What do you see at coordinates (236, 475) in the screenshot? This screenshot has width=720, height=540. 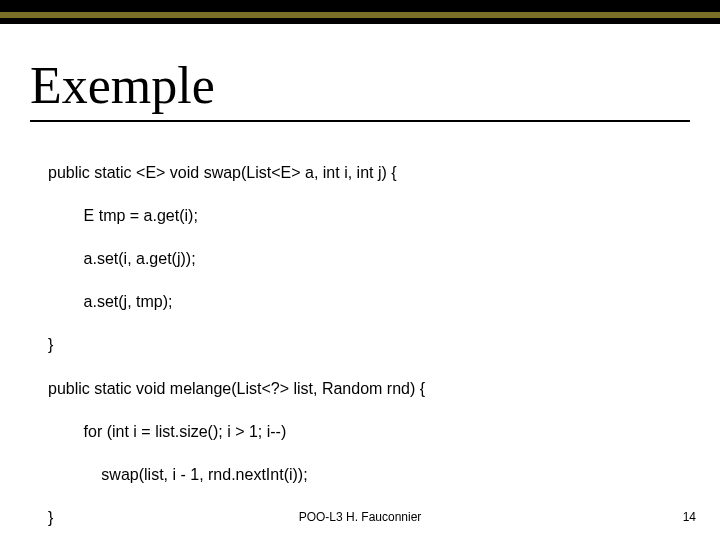 I see `code-line: swap(list, i - 1, rnd.nextInt(i));` at bounding box center [236, 475].